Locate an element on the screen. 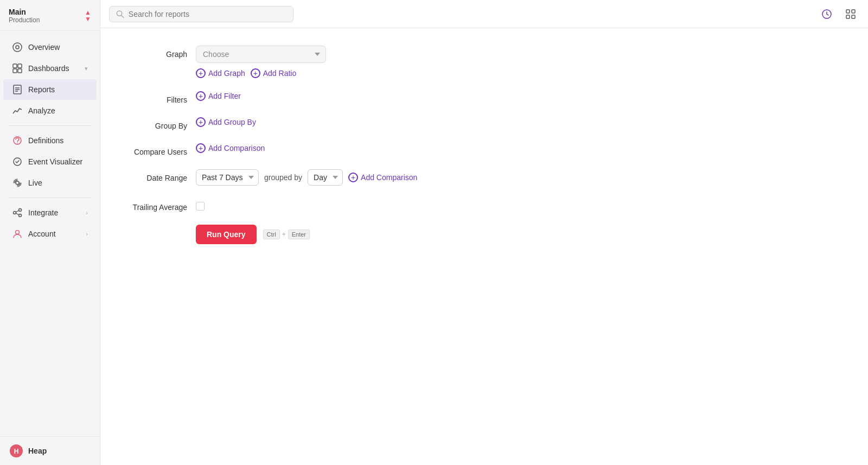  svg-text: H is located at coordinates (16, 451).